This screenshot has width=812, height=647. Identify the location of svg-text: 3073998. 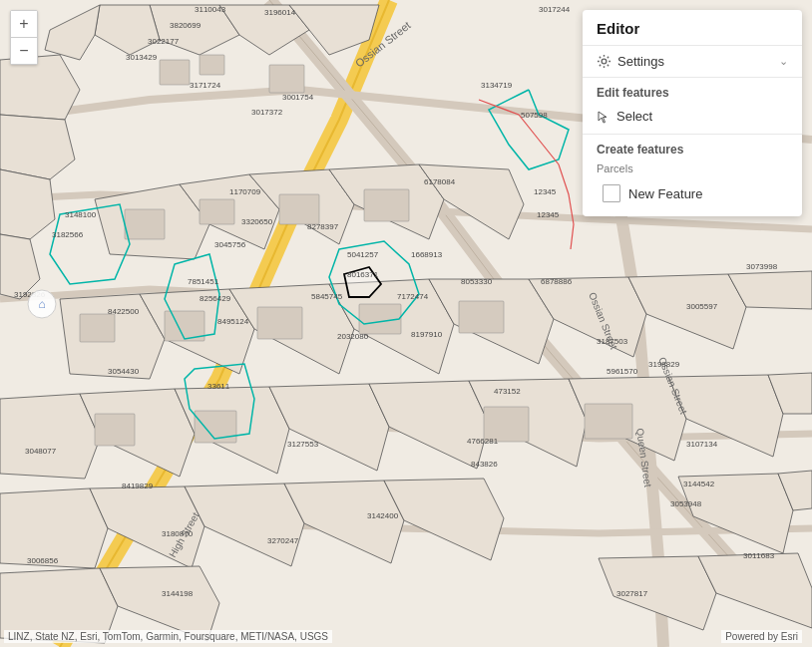
(762, 267).